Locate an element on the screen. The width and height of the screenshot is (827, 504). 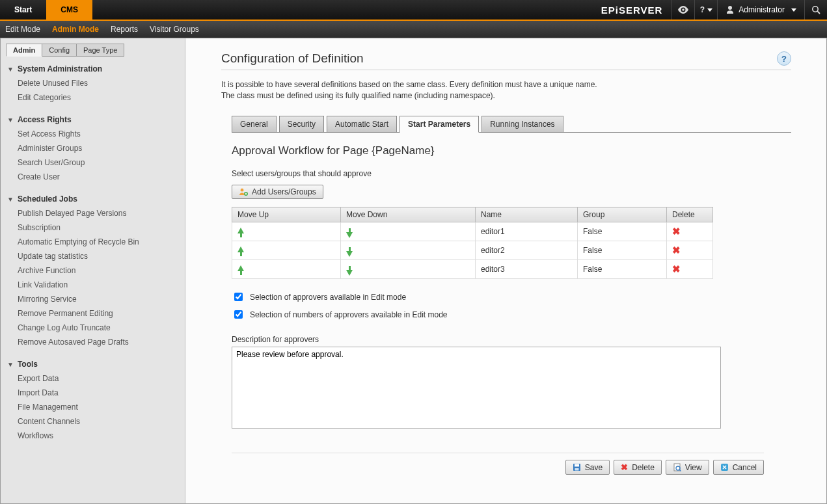
checkbox-approvers-edit is located at coordinates (238, 297).